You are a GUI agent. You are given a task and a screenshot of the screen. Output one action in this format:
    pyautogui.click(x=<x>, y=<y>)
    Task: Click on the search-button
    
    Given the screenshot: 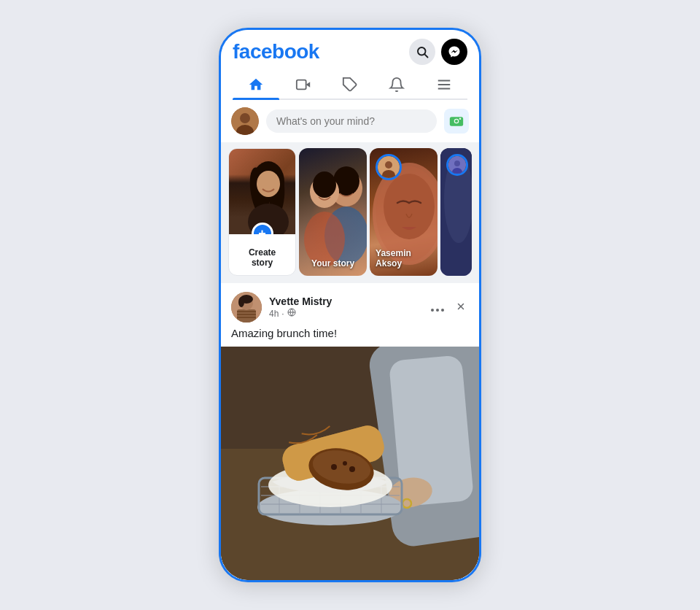 What is the action you would take?
    pyautogui.click(x=422, y=52)
    